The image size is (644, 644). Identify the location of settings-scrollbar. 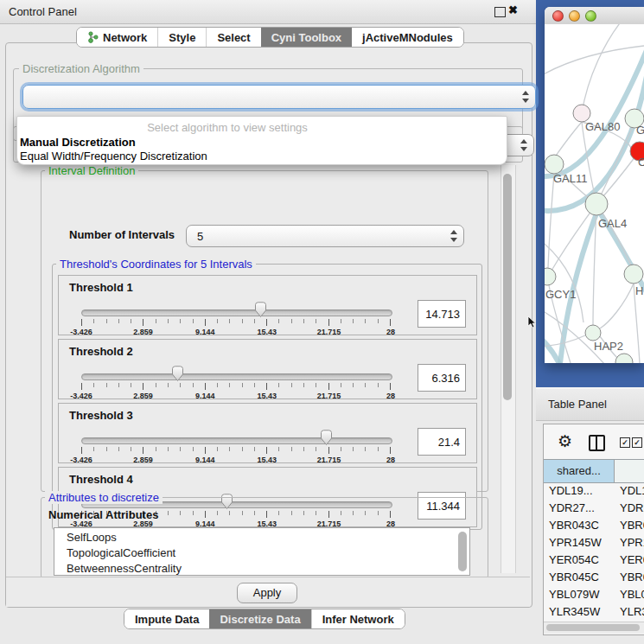
(508, 369).